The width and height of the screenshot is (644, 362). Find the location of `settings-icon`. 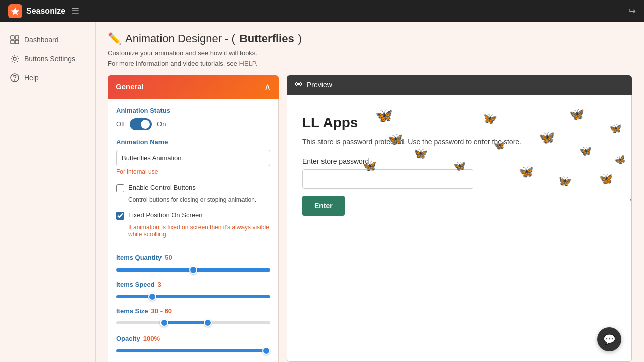

settings-icon is located at coordinates (15, 59).